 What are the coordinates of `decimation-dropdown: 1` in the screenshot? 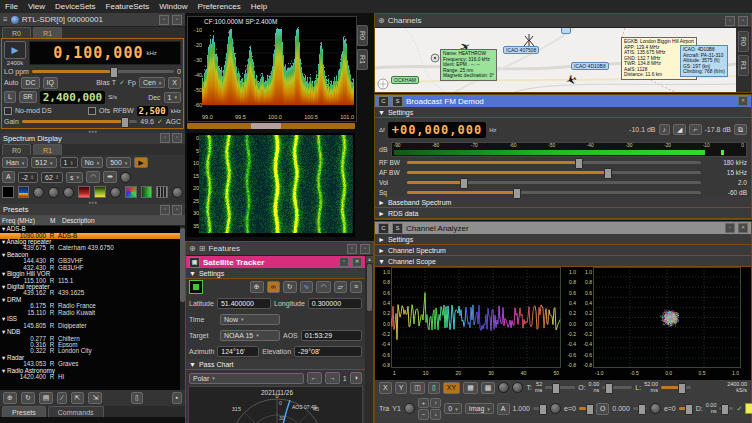 It's located at (172, 98).